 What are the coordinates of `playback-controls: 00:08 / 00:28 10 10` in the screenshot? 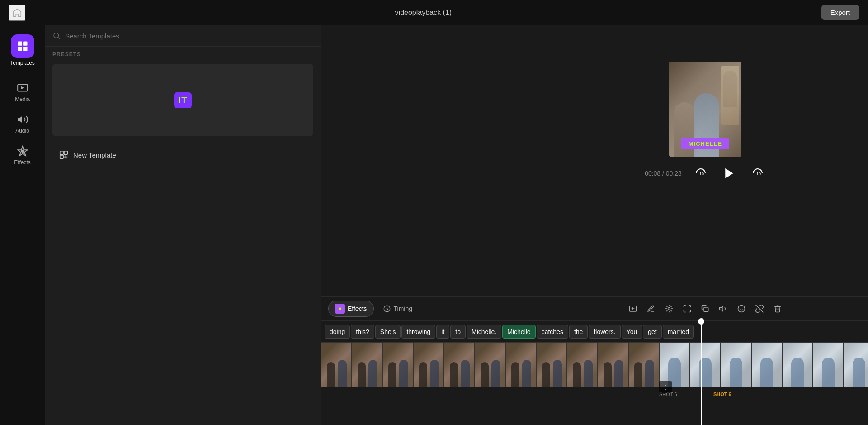 It's located at (705, 173).